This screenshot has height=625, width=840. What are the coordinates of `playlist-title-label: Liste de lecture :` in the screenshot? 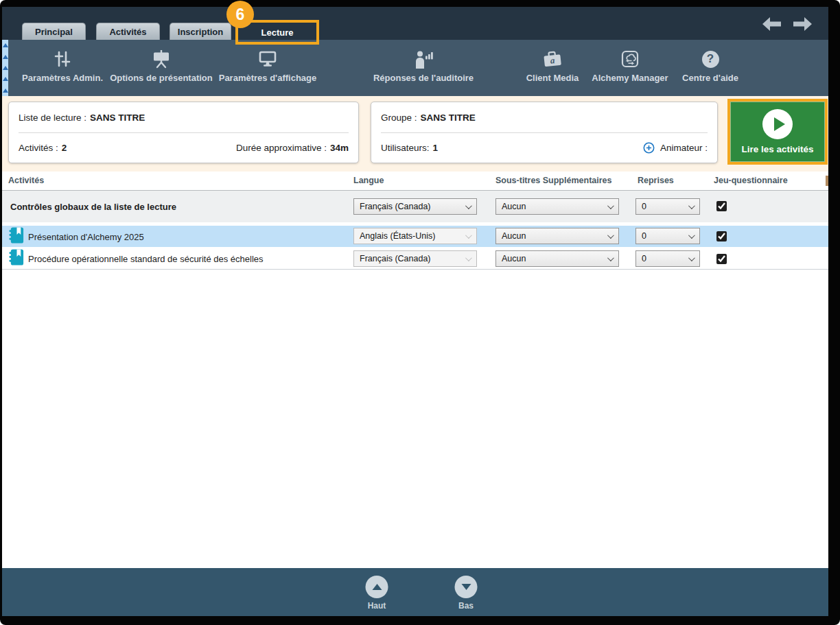 It's located at (52, 118).